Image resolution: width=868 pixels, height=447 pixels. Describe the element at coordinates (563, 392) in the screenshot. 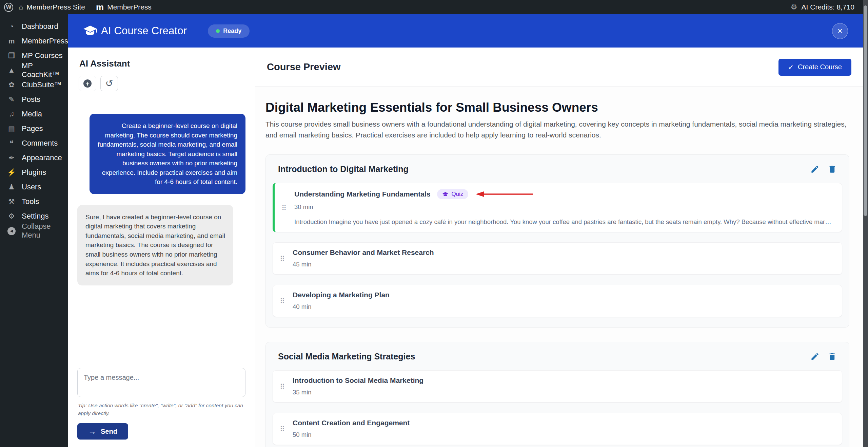

I see `lesson-duration: 35 min` at that location.